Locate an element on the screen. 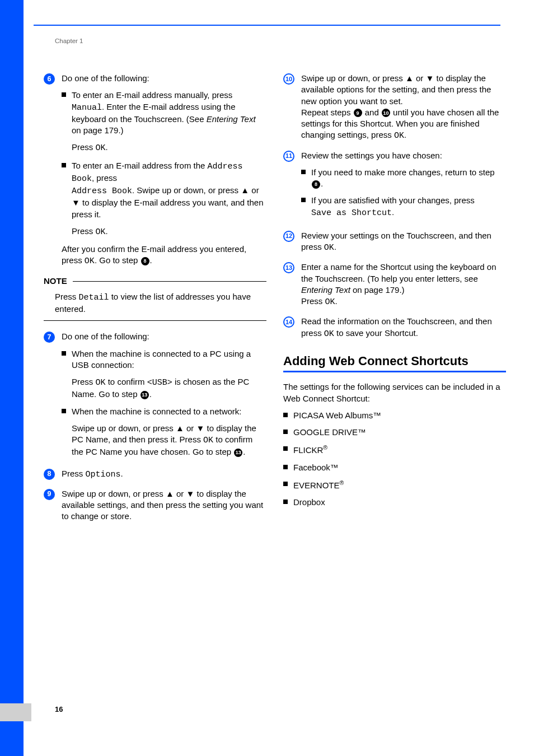 The height and width of the screenshot is (756, 534). step-11-bullet-2: If you are satisfied with your changes, … is located at coordinates (404, 207).